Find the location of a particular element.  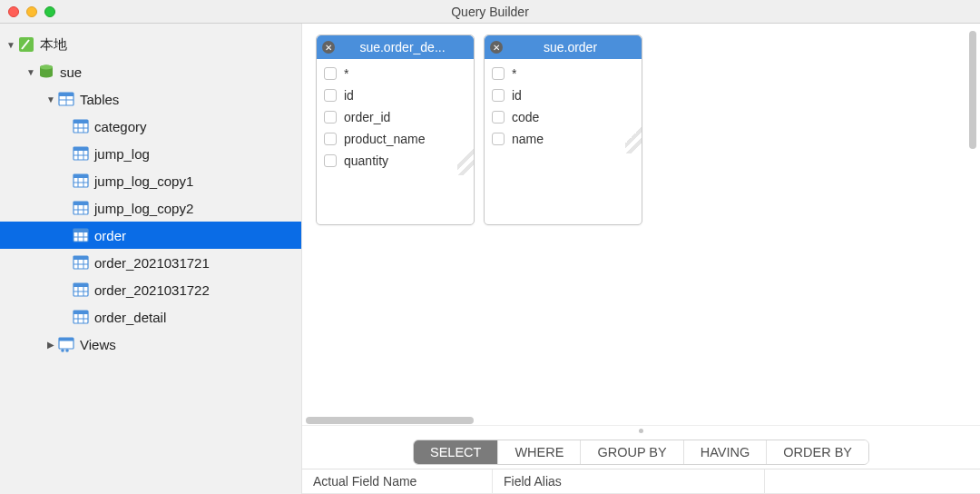

tree-label: Tables is located at coordinates (100, 100).